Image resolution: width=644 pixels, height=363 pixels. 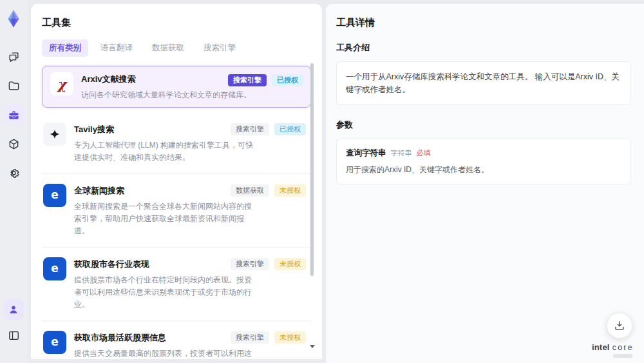 I want to click on sidebar-rail, so click(x=14, y=182).